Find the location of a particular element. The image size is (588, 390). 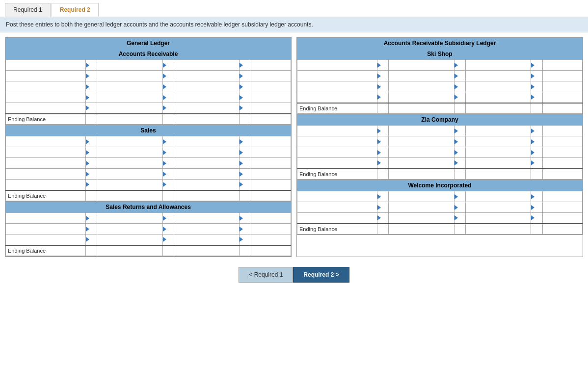

tab-required1: Required 1 is located at coordinates (27, 10).